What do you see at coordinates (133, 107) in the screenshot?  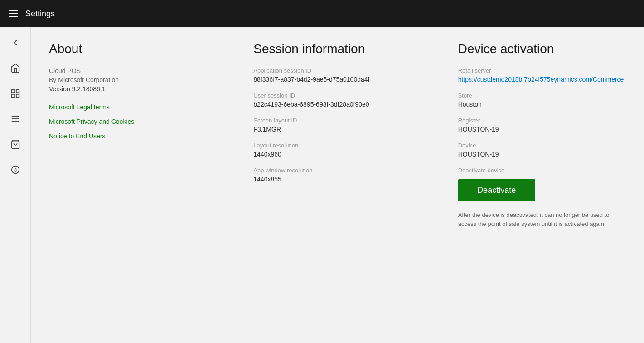 I see `link-legal-terms: Microsoft Legal terms` at bounding box center [133, 107].